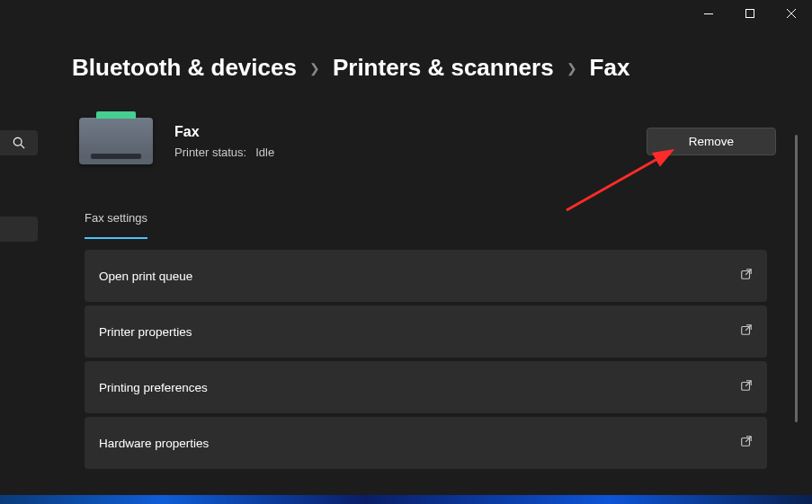 This screenshot has width=812, height=504. What do you see at coordinates (146, 332) in the screenshot?
I see `setting-label: Printer properties` at bounding box center [146, 332].